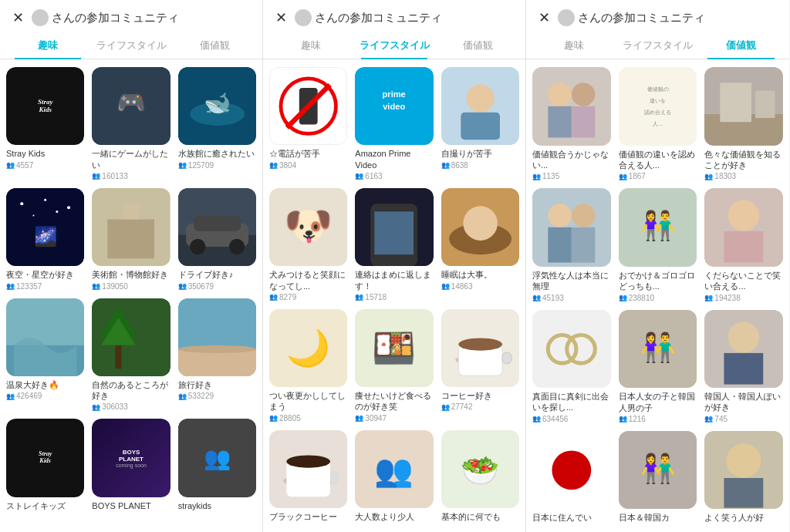 The width and height of the screenshot is (790, 532). Describe the element at coordinates (45, 355) in the screenshot. I see `list-item: 温泉大好き🔥👥426469` at that location.